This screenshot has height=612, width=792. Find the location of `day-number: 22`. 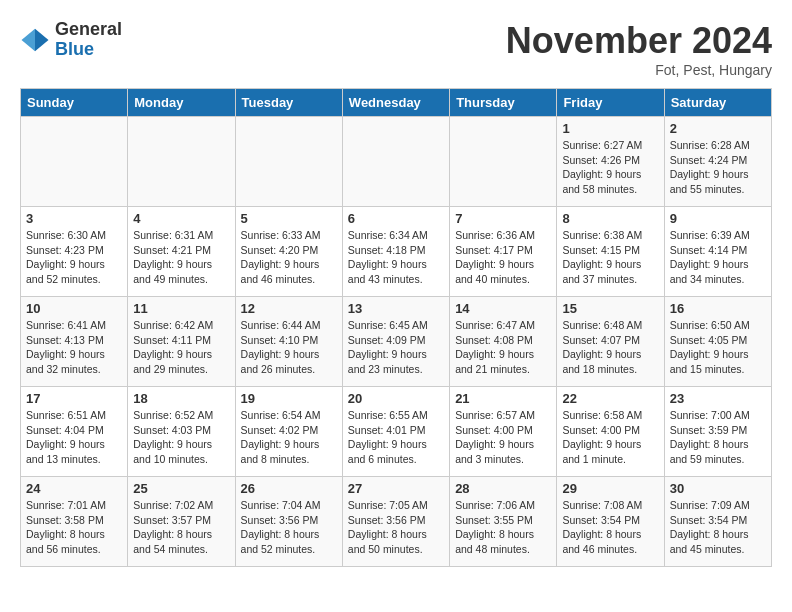

day-number: 22 is located at coordinates (610, 398).